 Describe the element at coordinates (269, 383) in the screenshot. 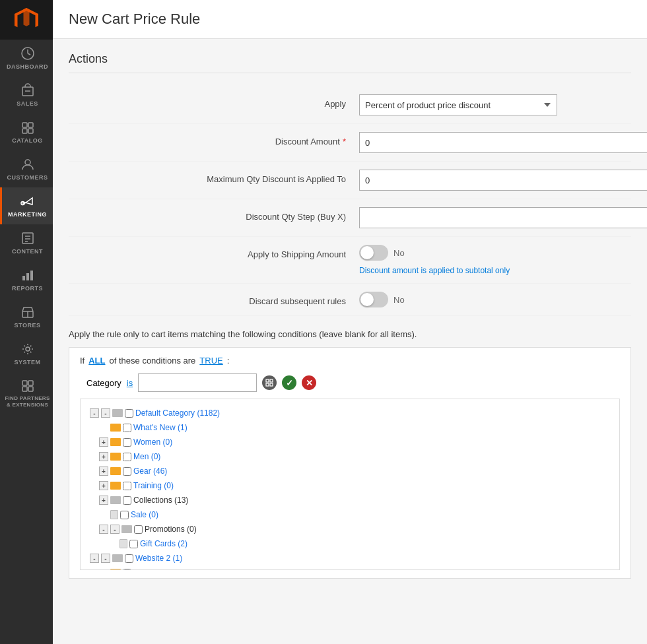

I see `category-browse-button` at that location.